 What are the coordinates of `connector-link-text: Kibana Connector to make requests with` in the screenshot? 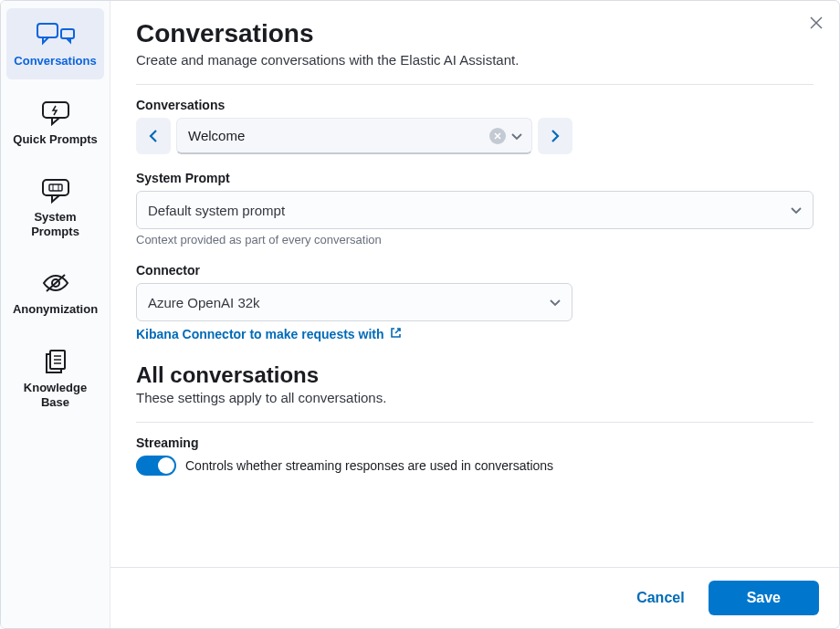 It's located at (260, 334).